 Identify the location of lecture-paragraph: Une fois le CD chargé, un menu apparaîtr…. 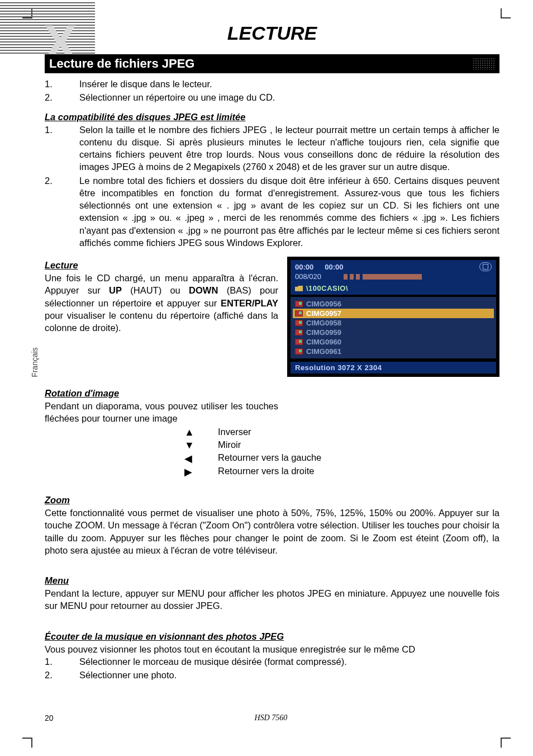
(161, 303).